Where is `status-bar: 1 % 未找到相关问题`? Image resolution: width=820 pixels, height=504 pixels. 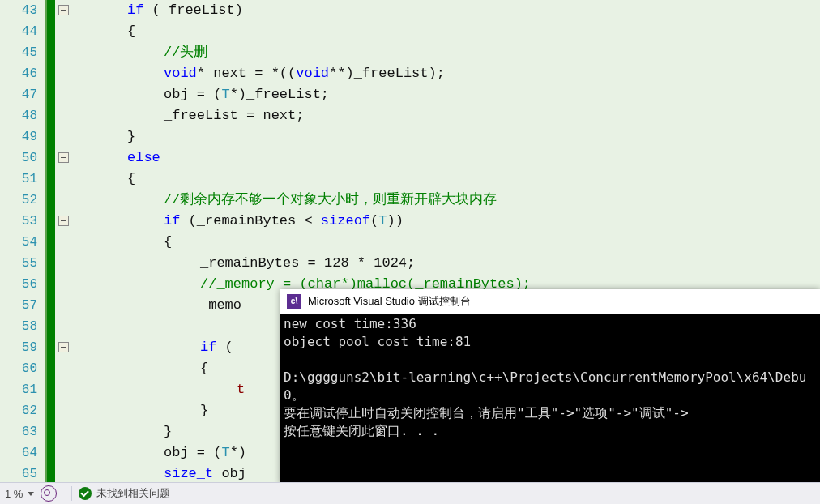 status-bar: 1 % 未找到相关问题 is located at coordinates (410, 493).